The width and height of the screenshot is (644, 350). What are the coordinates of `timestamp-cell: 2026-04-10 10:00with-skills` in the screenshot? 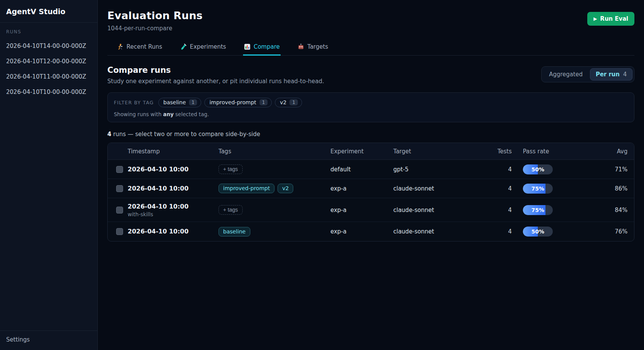 It's located at (173, 210).